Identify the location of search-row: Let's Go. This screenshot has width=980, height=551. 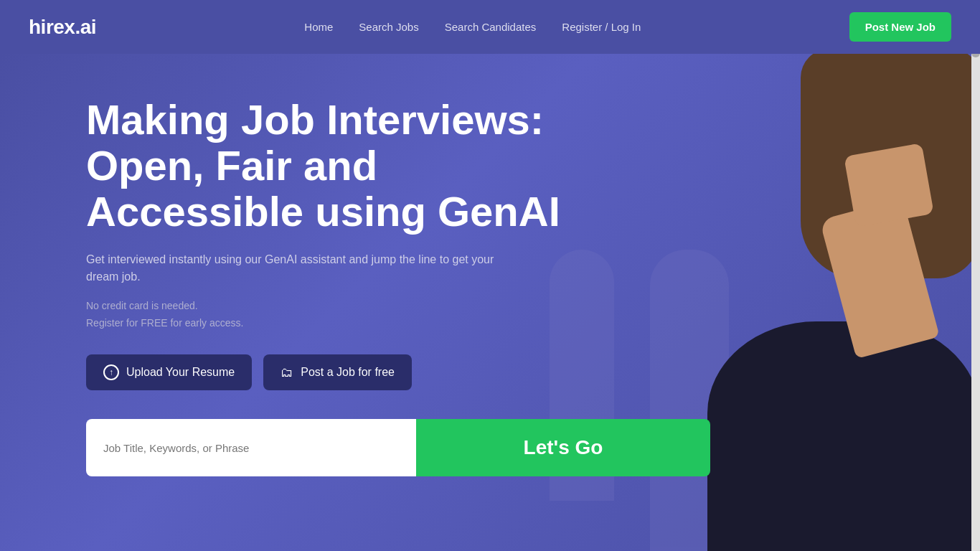
(398, 448).